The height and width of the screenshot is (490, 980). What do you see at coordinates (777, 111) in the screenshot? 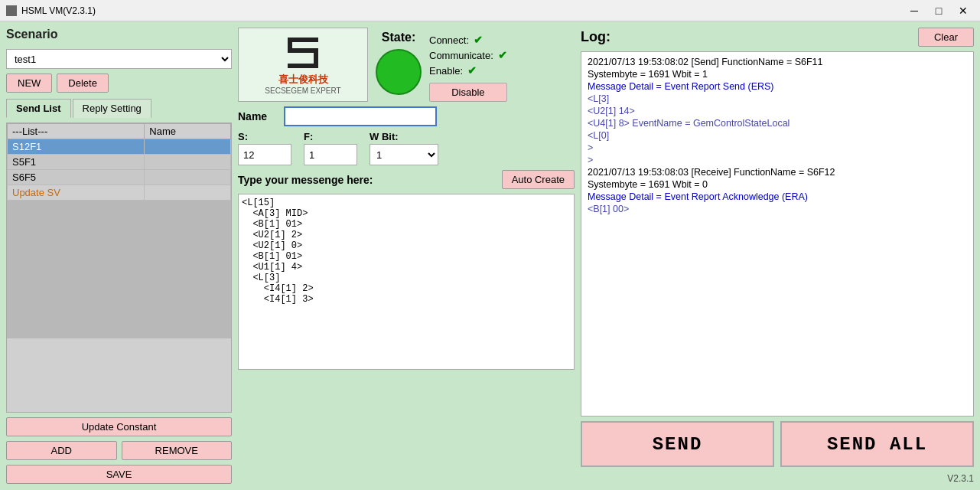
I see `log-entry: <U2[1] 14>` at bounding box center [777, 111].